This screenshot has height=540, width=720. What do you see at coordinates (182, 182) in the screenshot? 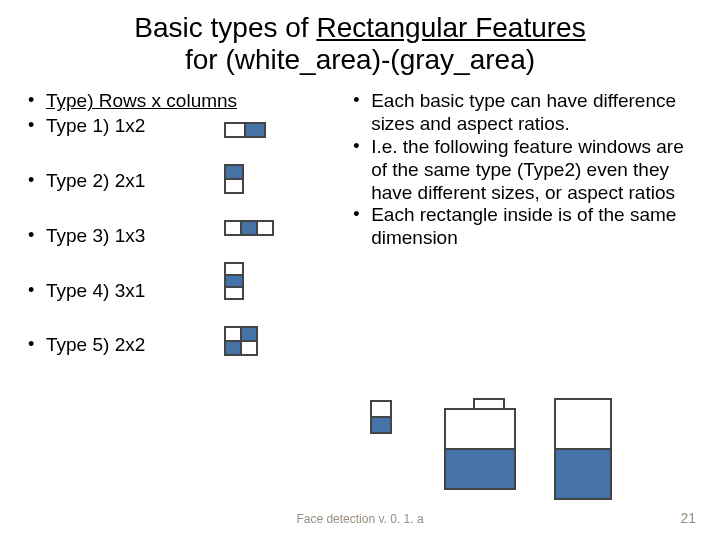
I see `left-item-2: Type 2) 2x1` at bounding box center [182, 182].